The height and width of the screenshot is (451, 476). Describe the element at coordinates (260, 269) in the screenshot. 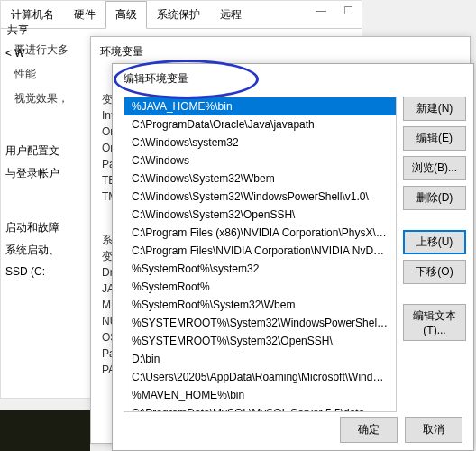

I see `path-row: %SystemRoot%\system32` at that location.